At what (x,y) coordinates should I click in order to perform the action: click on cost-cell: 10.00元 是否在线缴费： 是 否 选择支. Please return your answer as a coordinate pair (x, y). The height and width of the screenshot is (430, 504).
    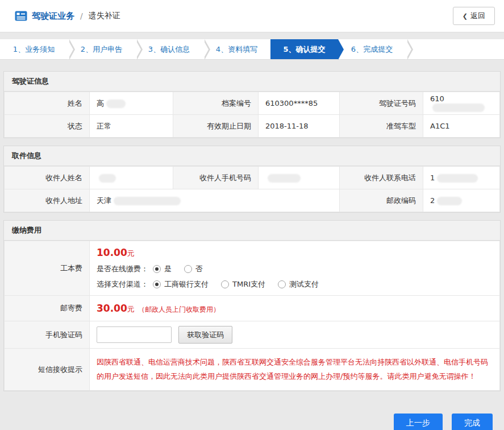
    Looking at the image, I should click on (295, 268).